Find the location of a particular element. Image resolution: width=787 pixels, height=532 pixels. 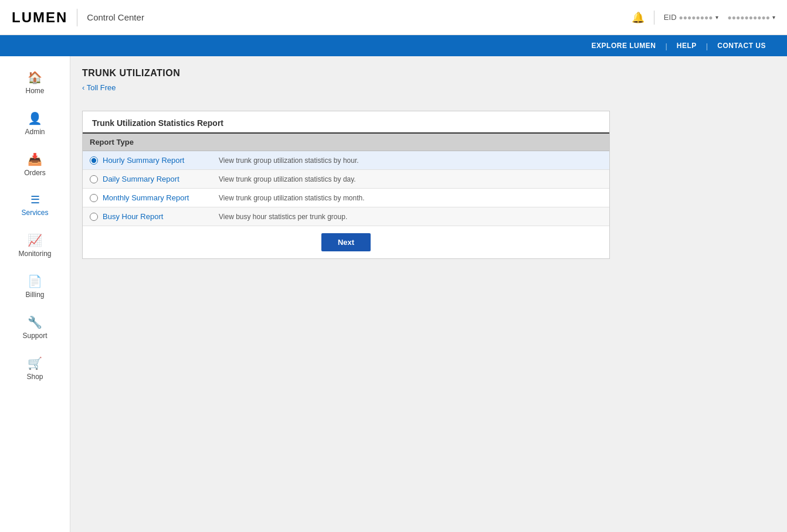

report-option-daily-cell: Daily Summary Report is located at coordinates (147, 179).